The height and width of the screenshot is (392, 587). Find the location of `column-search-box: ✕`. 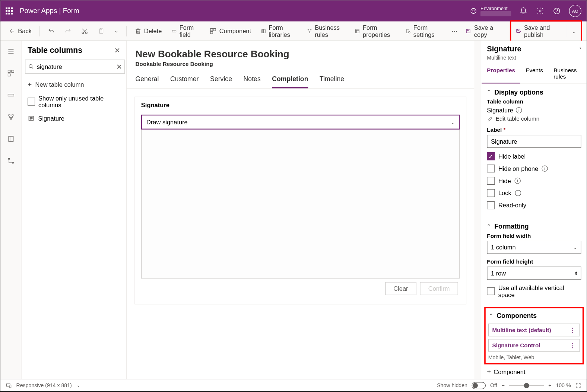

column-search-box: ✕ is located at coordinates (75, 67).